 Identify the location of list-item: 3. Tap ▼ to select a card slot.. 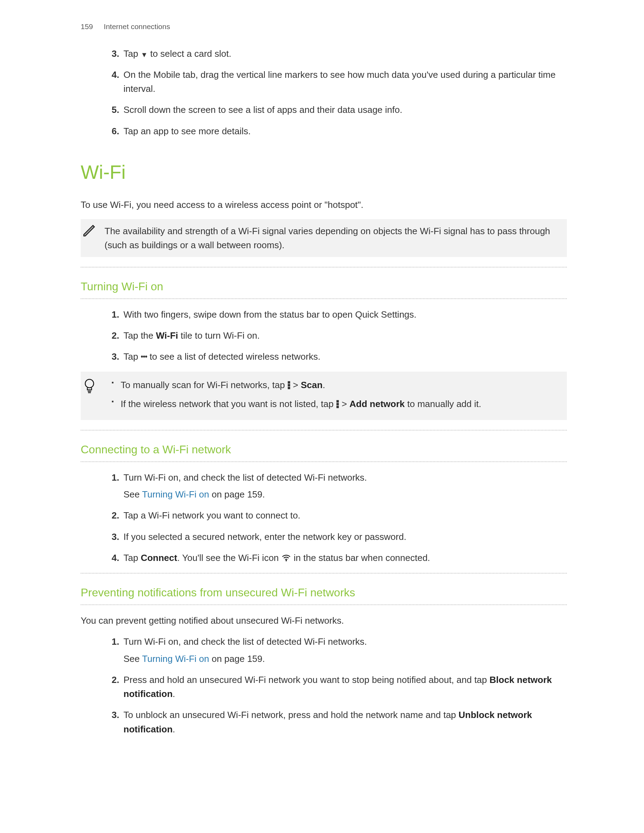
(336, 53).